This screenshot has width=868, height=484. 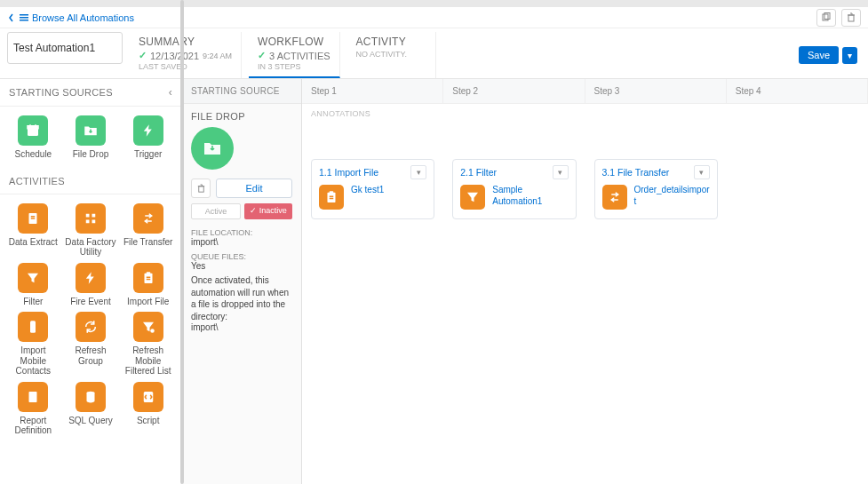 I want to click on palette-tile-import-mobile: Import Mobile Contacts, so click(x=34, y=345).